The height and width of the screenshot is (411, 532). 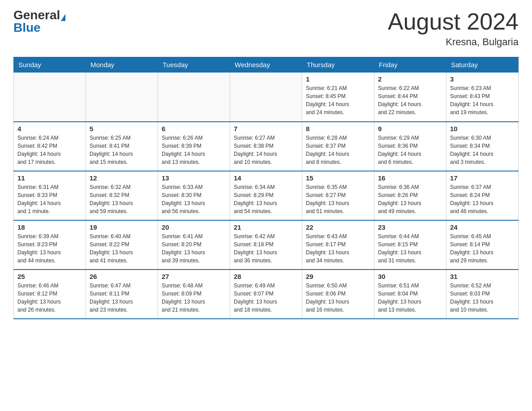 I want to click on day-info: Sunrise: 6:40 AM Sunset: 8:22 PM Dayligh…, so click(x=122, y=248).